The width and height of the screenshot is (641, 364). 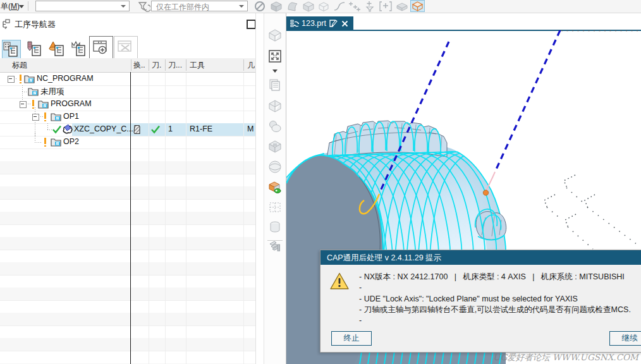 What do you see at coordinates (79, 49) in the screenshot?
I see `machining-method-view-button` at bounding box center [79, 49].